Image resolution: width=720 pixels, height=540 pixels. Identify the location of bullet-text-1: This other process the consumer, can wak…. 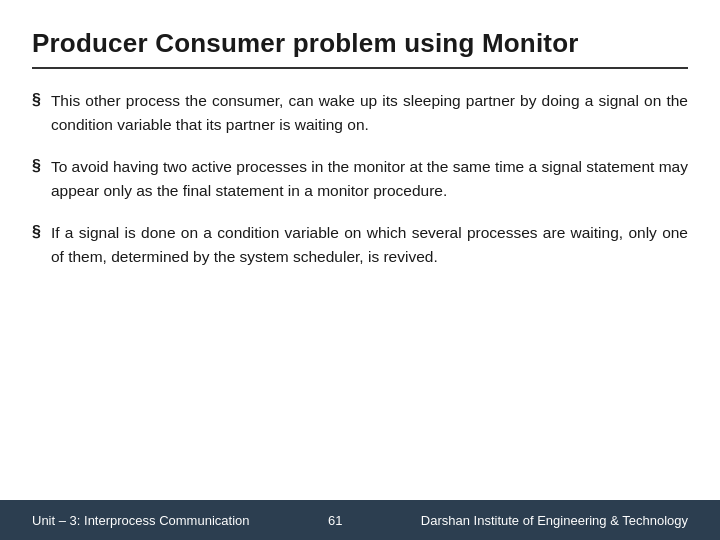
(370, 113).